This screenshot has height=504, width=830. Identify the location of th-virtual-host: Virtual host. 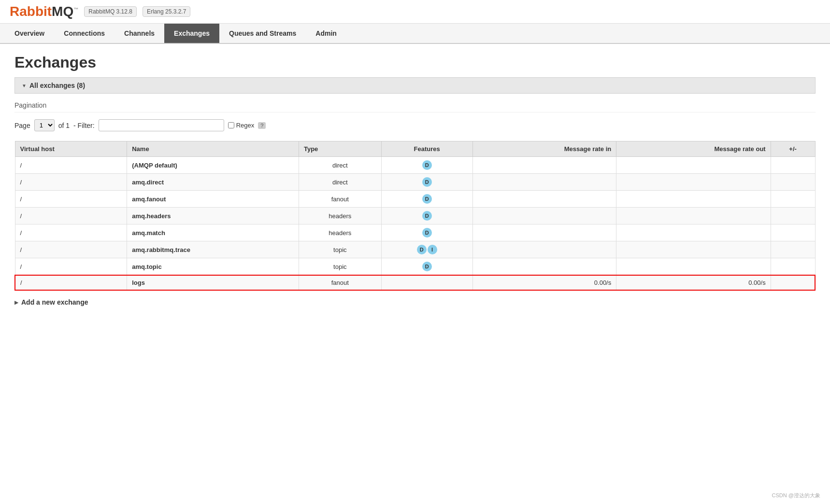
(71, 149).